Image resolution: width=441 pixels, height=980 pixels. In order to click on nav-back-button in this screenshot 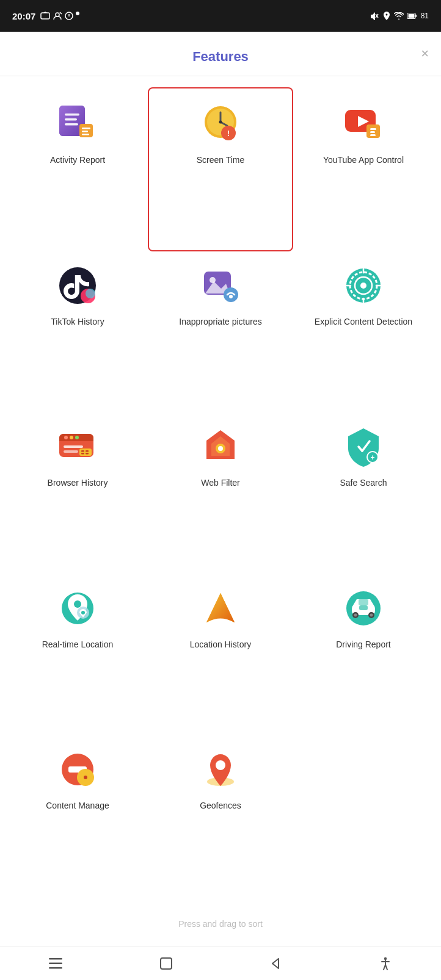, I will do `click(275, 964)`.